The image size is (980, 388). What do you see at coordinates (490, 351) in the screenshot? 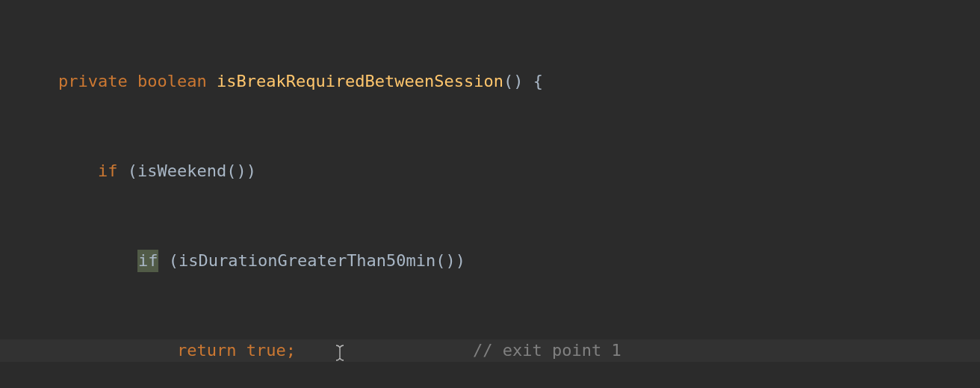
I see `code-line-current: return true; // exit point 1` at bounding box center [490, 351].